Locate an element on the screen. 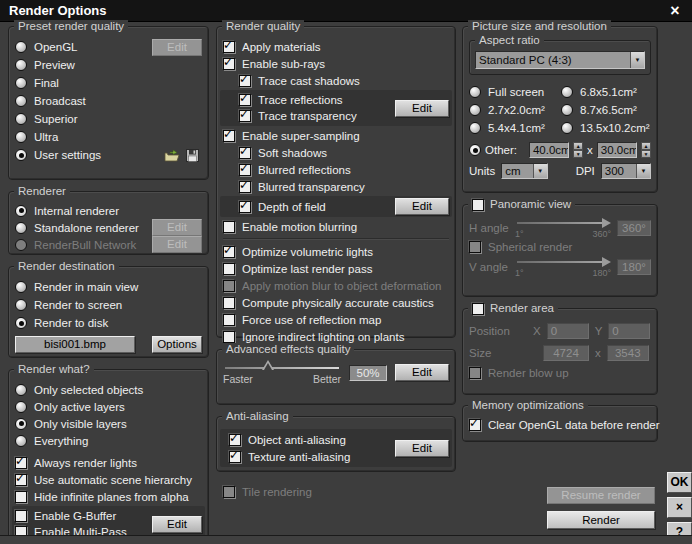 The height and width of the screenshot is (544, 692). checkbox-depth-of-field is located at coordinates (245, 207).